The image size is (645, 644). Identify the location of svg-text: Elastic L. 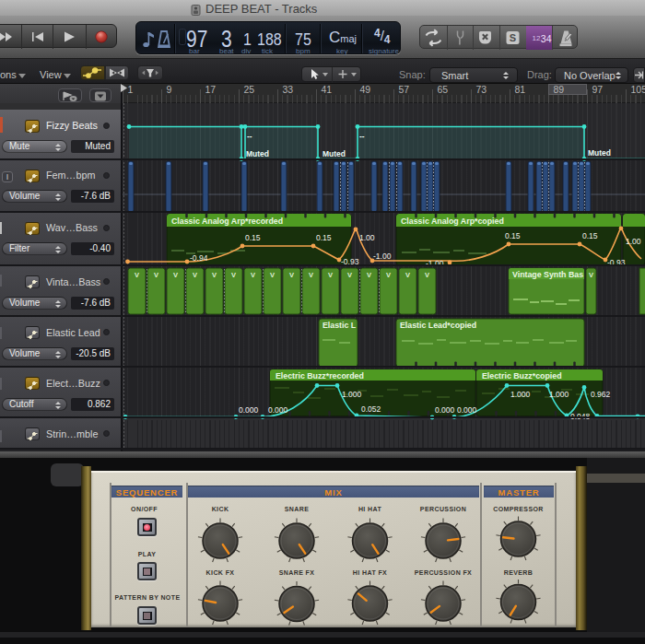
(339, 325).